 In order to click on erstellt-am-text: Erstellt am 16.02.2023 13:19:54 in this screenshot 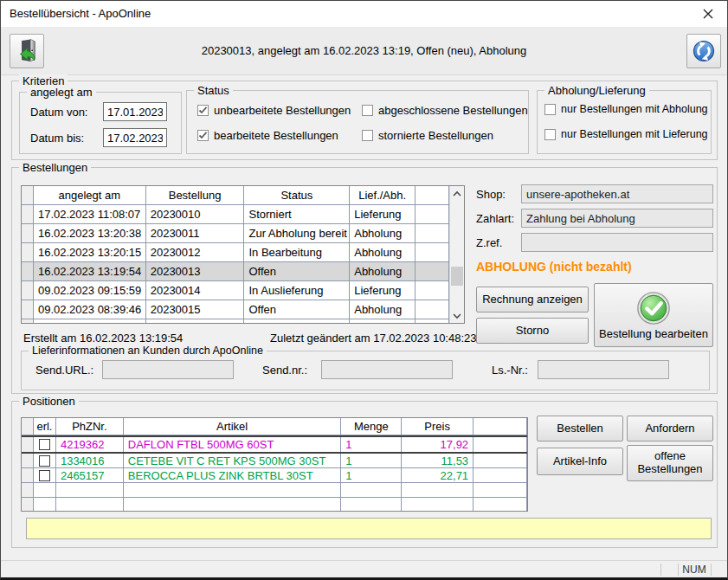, I will do `click(103, 338)`.